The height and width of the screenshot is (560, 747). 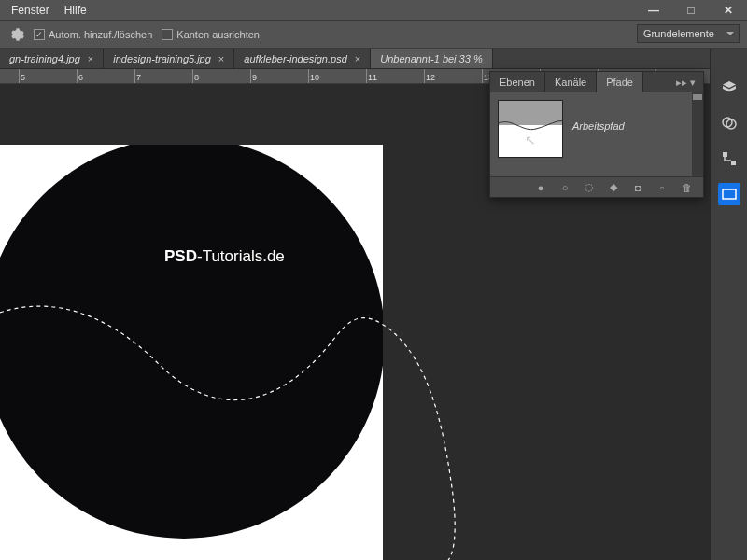 I want to click on tab-pfade: Pfade, so click(x=620, y=82).